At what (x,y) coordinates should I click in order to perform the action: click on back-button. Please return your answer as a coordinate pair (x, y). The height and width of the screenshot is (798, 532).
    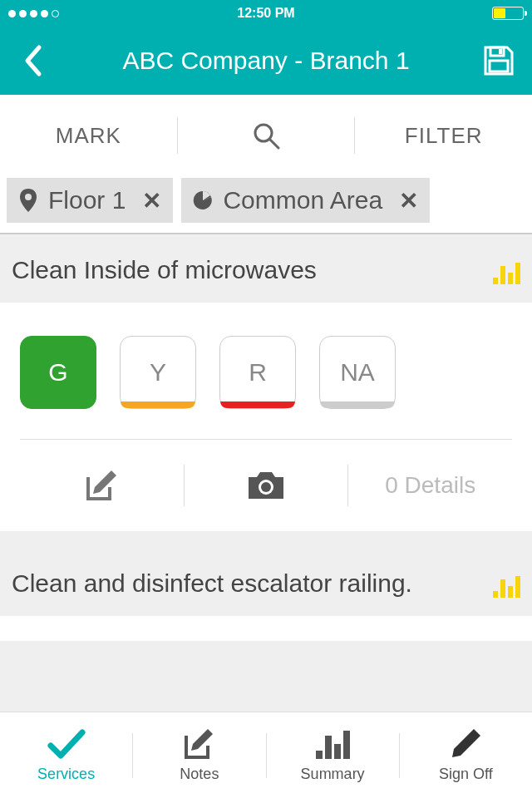
    Looking at the image, I should click on (33, 61).